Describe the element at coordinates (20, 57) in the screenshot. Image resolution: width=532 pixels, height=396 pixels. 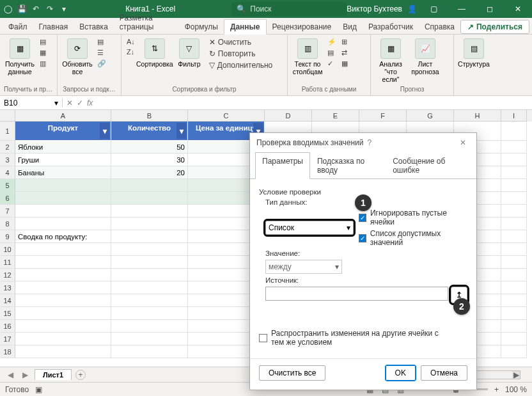
I see `get-data-button: ▦ Получить данные` at that location.